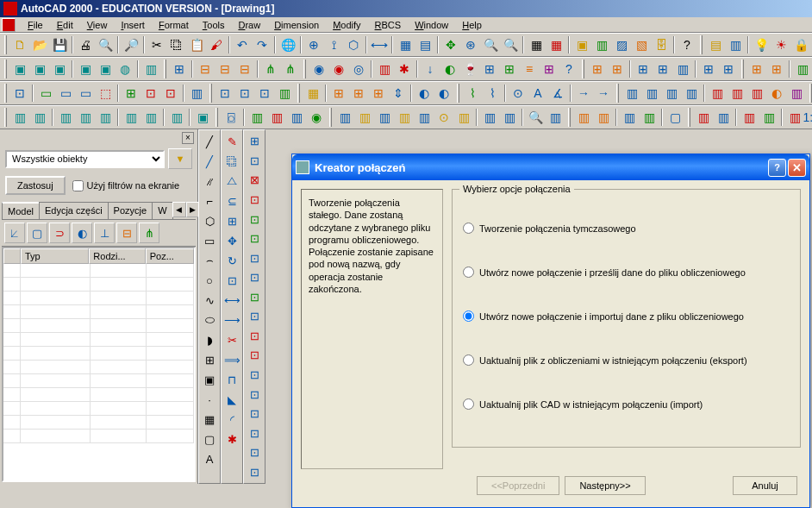 The height and width of the screenshot is (508, 812). I want to click on xline-icon: ╱, so click(209, 161).